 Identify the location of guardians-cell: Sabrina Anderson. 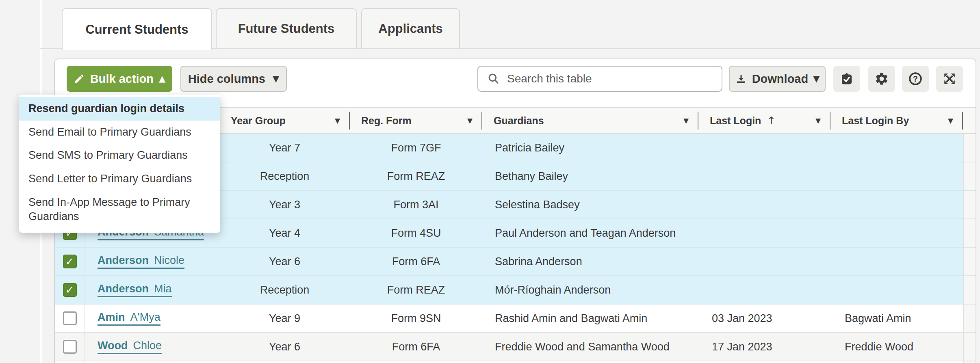
(590, 261).